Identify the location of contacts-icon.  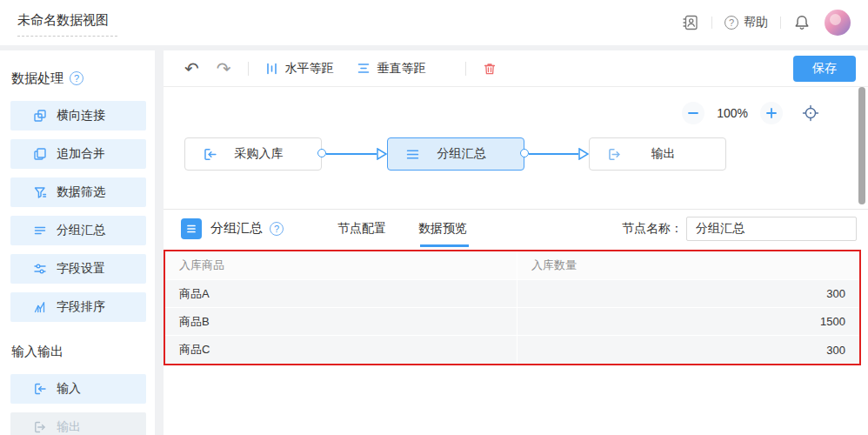
(691, 23).